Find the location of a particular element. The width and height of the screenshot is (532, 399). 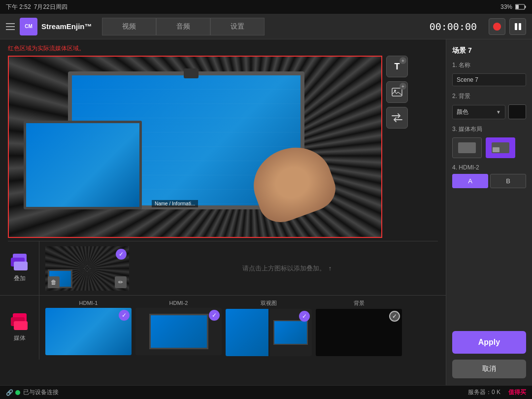

layout-section: 3. 媒体布局 is located at coordinates (489, 142).